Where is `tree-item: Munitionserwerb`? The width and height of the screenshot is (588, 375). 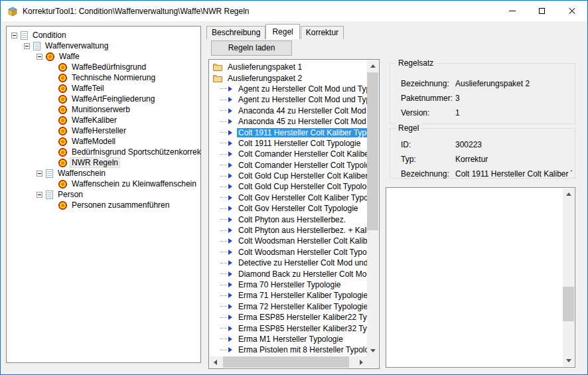
tree-item: Munitionserwerb is located at coordinates (104, 110).